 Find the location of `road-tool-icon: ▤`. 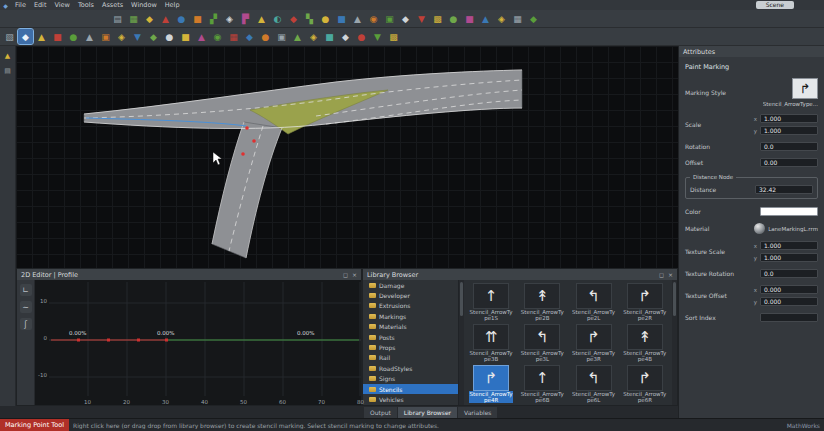

road-tool-icon: ▤ is located at coordinates (118, 18).